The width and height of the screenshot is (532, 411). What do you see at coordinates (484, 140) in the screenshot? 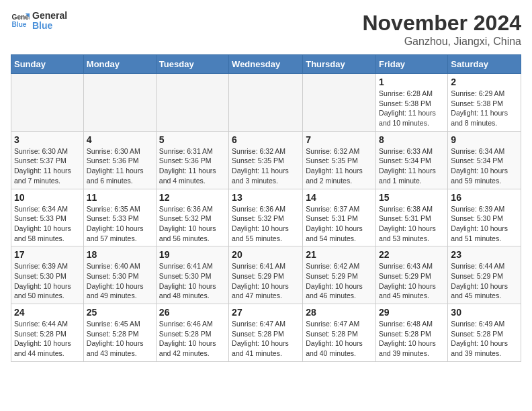
I see `day-number: 9` at bounding box center [484, 140].